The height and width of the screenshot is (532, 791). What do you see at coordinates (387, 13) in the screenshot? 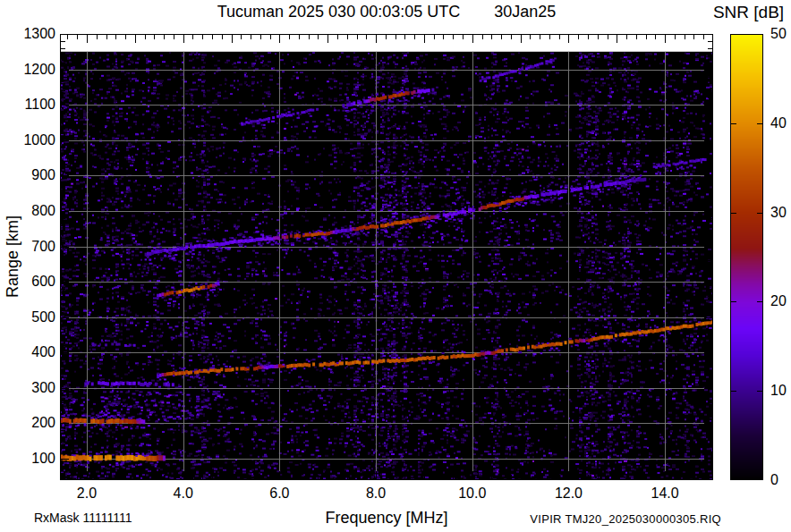
I see `title-row: Tucuman 2025 030 00:03:05 UTC 30Jan25` at bounding box center [387, 13].